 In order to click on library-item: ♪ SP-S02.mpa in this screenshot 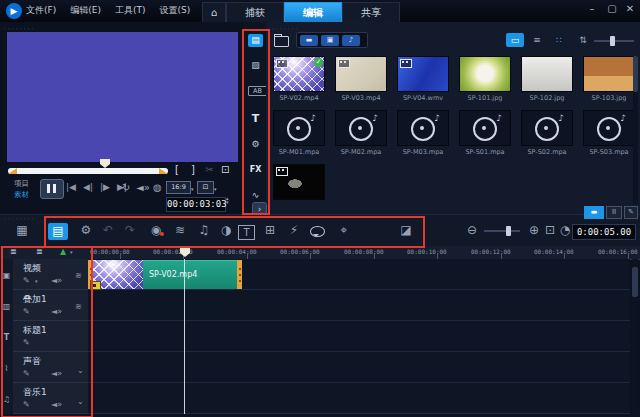, I will do `click(547, 133)`.